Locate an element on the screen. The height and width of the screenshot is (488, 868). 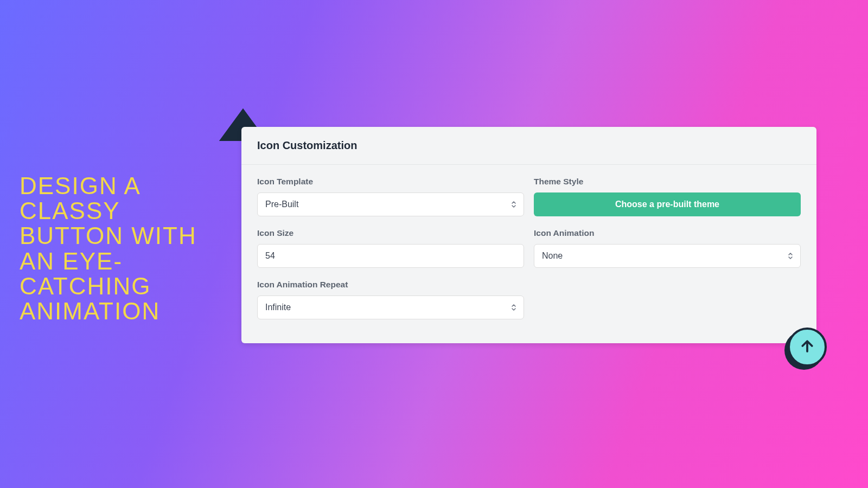
theme-style-label: Theme Style is located at coordinates (667, 182).